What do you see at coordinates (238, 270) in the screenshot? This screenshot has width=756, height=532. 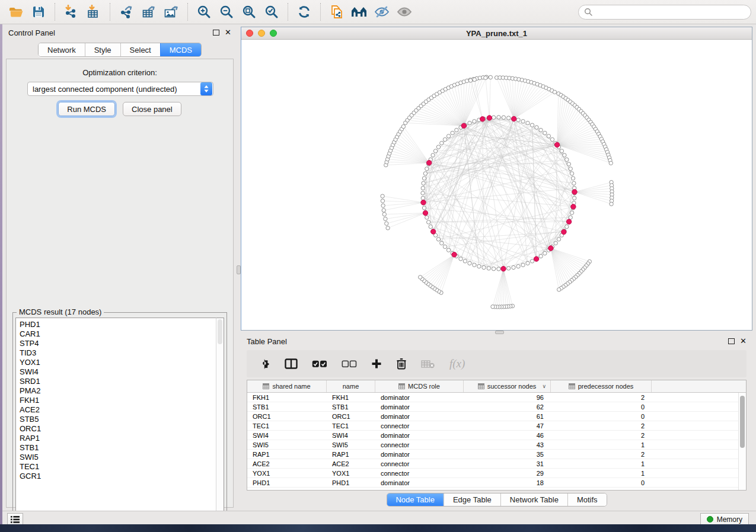 I see `vertical-splitter-handle` at bounding box center [238, 270].